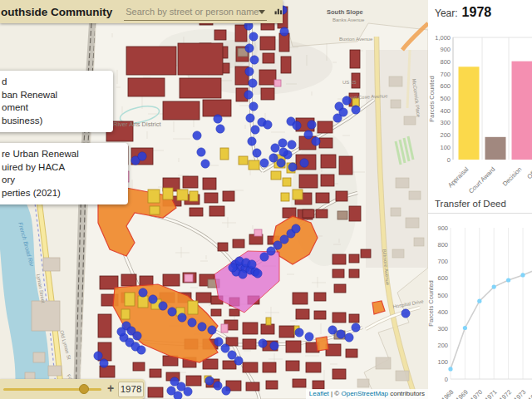  What do you see at coordinates (60, 155) in the screenshot?
I see `legend-item: re Urban Renewal` at bounding box center [60, 155].